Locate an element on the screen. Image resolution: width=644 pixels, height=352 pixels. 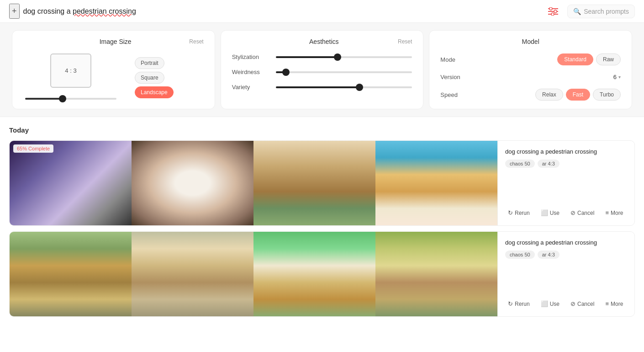
use-icon: ⬜ is located at coordinates (544, 213).